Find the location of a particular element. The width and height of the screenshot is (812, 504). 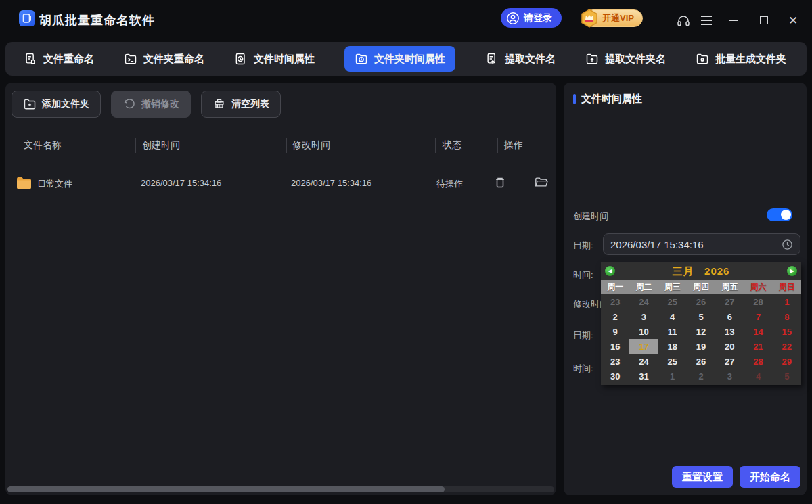

created-date-input: 2026/03/17 15:34:16 is located at coordinates (702, 244).